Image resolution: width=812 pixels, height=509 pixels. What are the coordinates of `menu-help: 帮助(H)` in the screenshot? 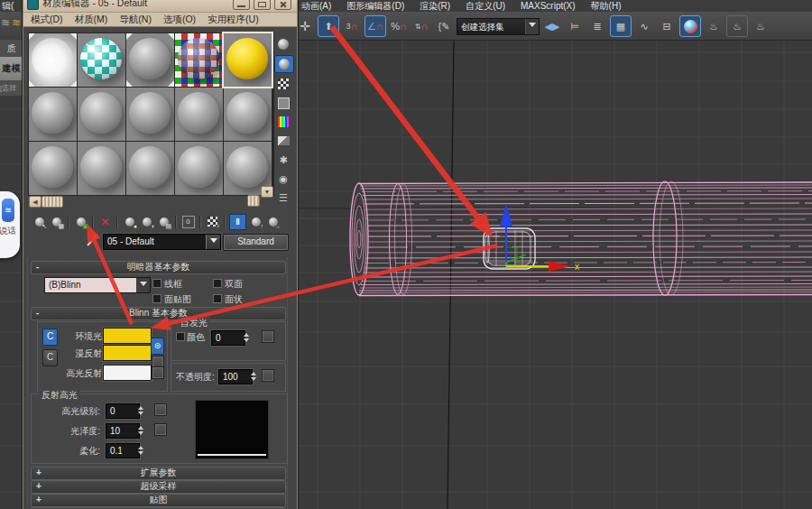 It's located at (606, 5).